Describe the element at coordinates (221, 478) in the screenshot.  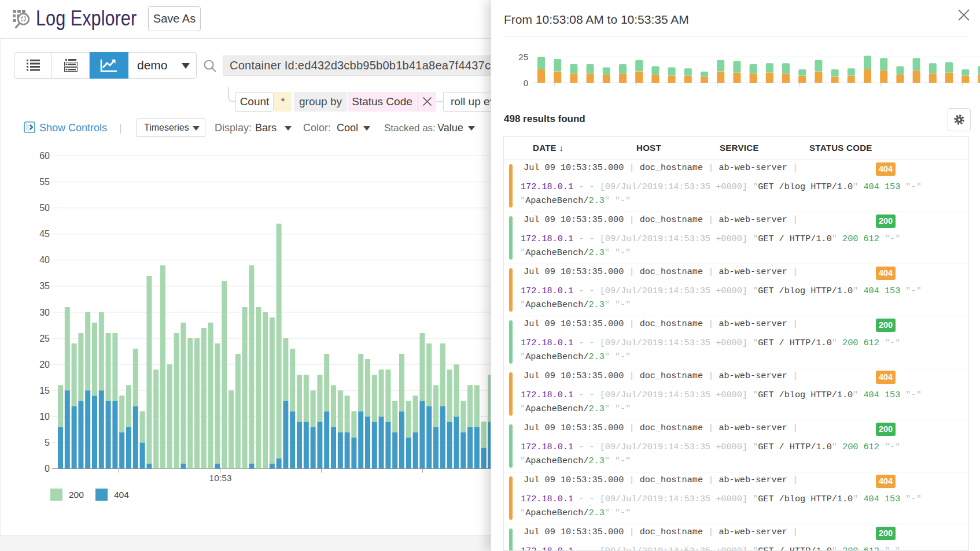
I see `svg-text: 10:53` at that location.